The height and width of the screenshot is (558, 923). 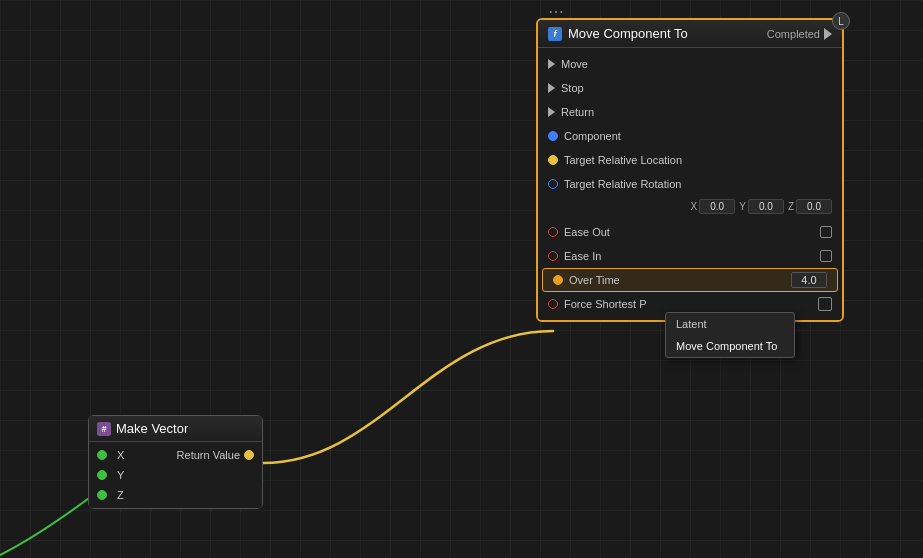 I want to click on node-header: f Move Component To Completed L, so click(x=690, y=34).